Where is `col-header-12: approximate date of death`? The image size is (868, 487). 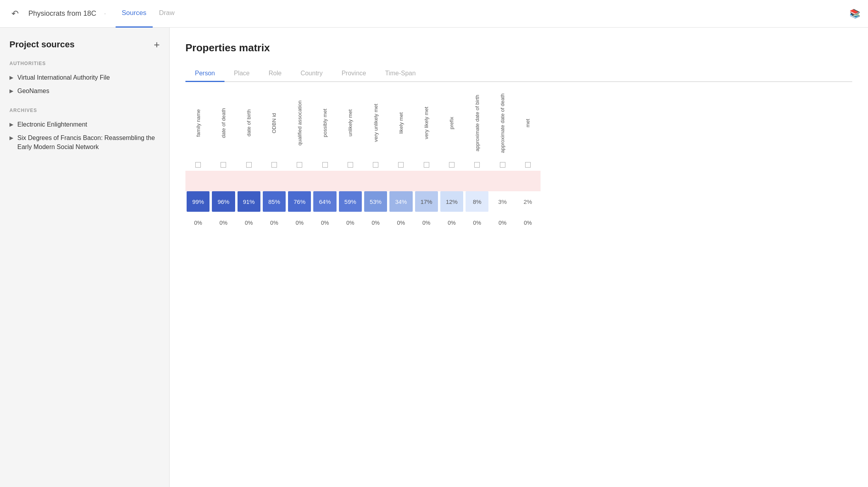
col-header-12: approximate date of death is located at coordinates (502, 126).